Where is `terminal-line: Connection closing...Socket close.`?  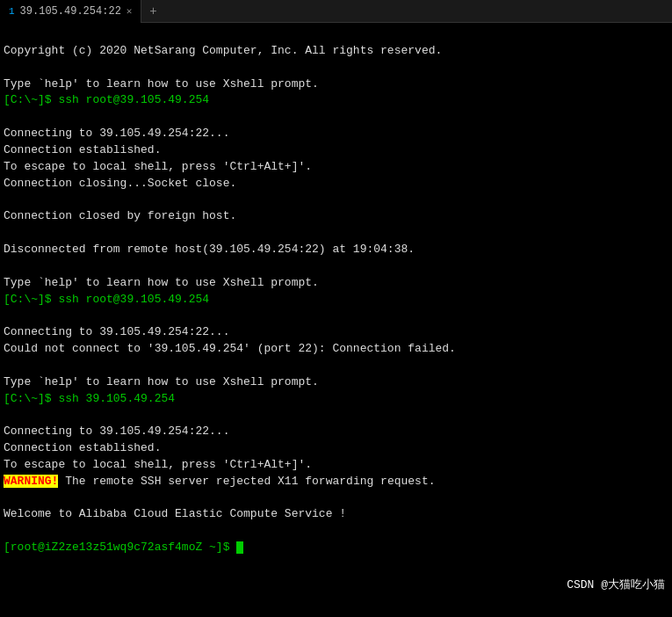
terminal-line: Connection closing...Socket close. is located at coordinates (336, 185).